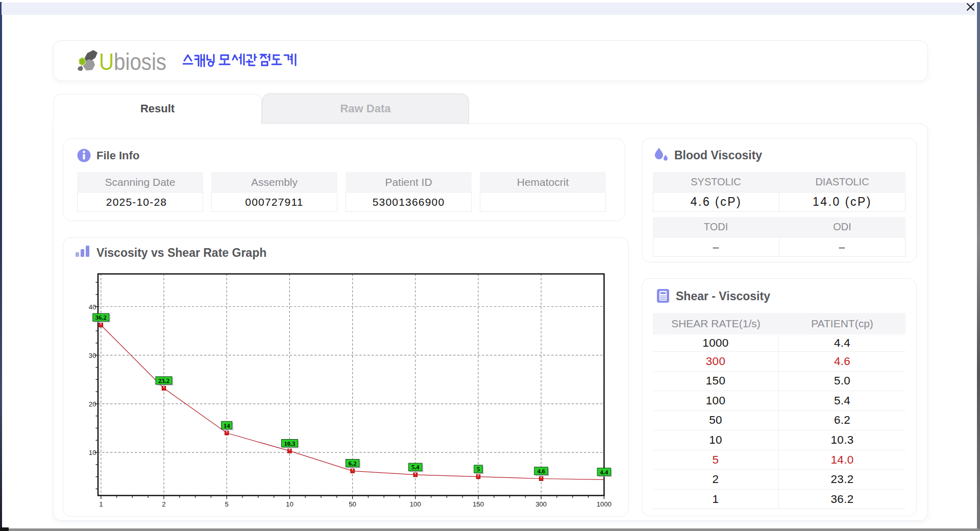  Describe the element at coordinates (93, 404) in the screenshot. I see `svg-text: 20` at that location.